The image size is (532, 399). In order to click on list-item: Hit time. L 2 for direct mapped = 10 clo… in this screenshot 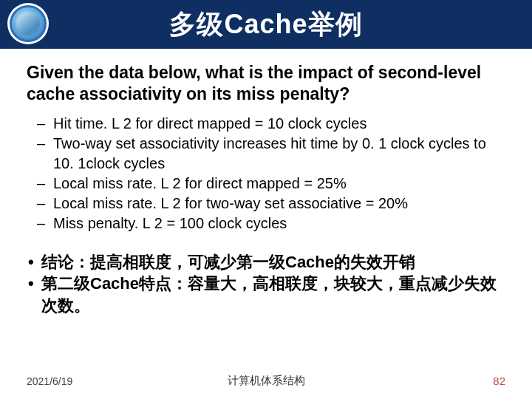, I will do `click(279, 124)`.